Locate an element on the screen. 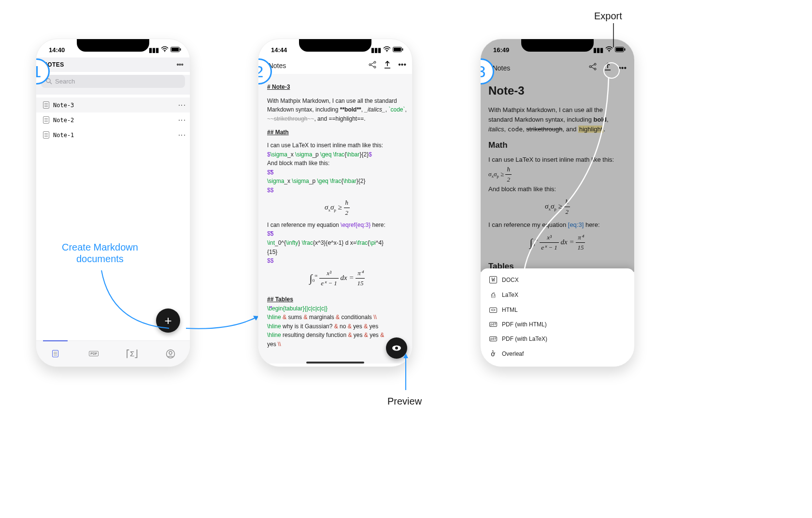 Image resolution: width=812 pixels, height=518 pixels. search-input: Search is located at coordinates (113, 81).